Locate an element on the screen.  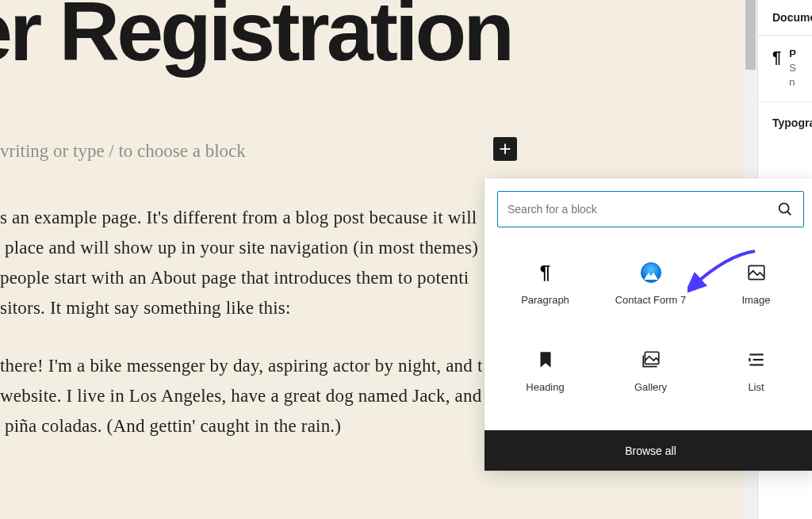
browse-all-label: Browse all is located at coordinates (650, 451).